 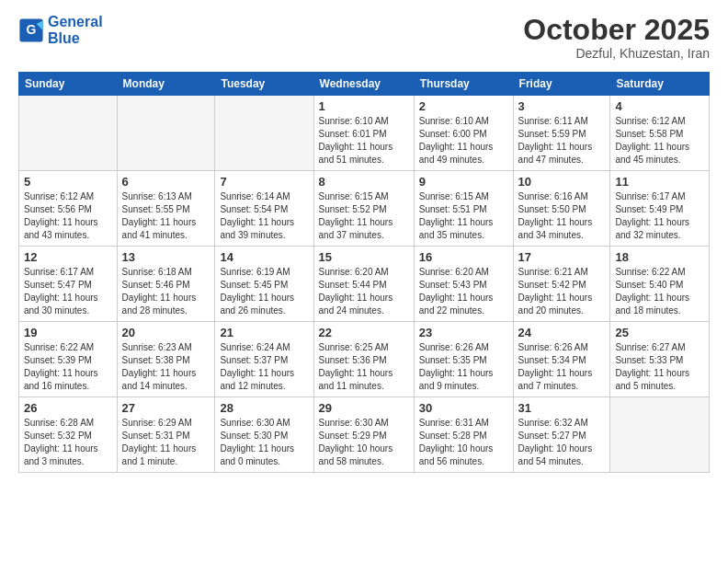 What do you see at coordinates (563, 367) in the screenshot?
I see `day-info: Sunrise: 6:26 AM Sunset: 5:34 PM Dayligh…` at bounding box center [563, 367].